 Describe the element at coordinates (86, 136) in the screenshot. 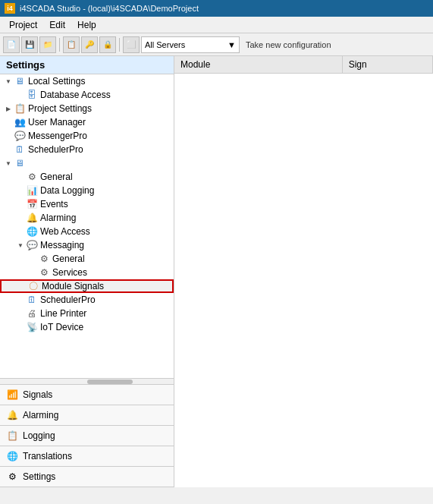

I see `tree-item-messenger-pro: 💬MessengerPro` at that location.